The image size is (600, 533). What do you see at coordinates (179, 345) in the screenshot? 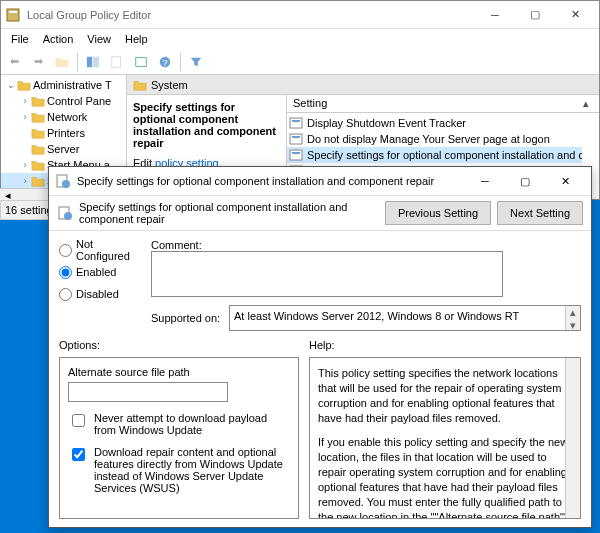
I see `options-label: Options:` at bounding box center [179, 345].